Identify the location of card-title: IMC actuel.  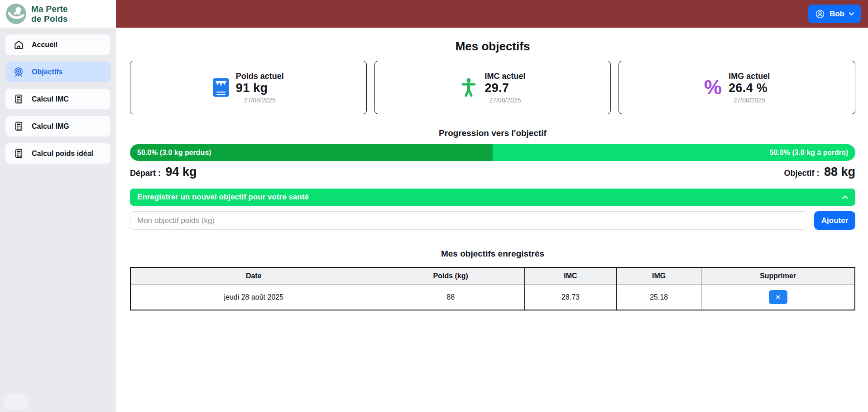
(505, 76).